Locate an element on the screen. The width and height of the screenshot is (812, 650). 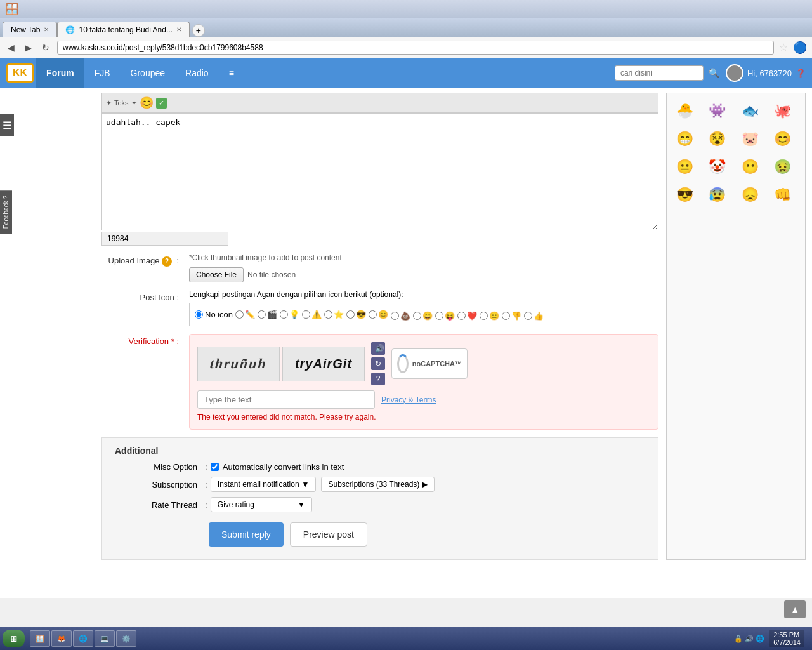
nav-forum: Forum is located at coordinates (60, 73).